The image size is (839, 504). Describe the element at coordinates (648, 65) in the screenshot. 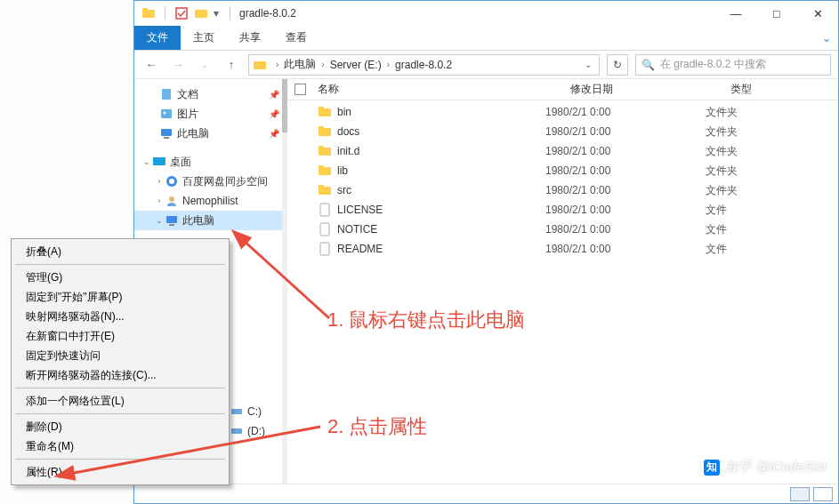

I see `search-icon: 🔍` at that location.